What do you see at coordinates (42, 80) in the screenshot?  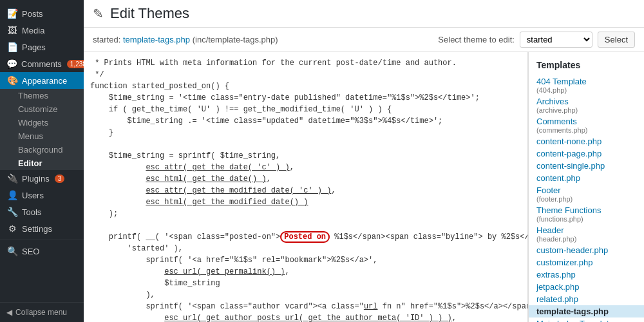 I see `sidebar-item-appearance: 🎨 Appearance` at bounding box center [42, 80].